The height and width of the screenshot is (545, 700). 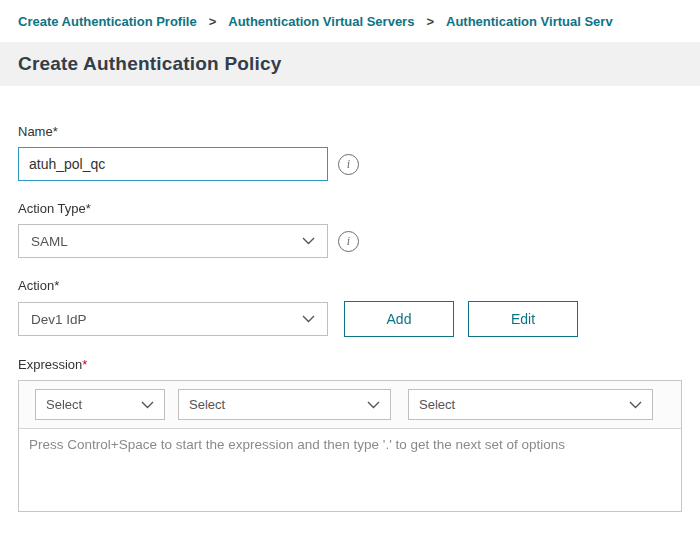 What do you see at coordinates (64, 404) in the screenshot?
I see `expression-select-1-value: Select` at bounding box center [64, 404].